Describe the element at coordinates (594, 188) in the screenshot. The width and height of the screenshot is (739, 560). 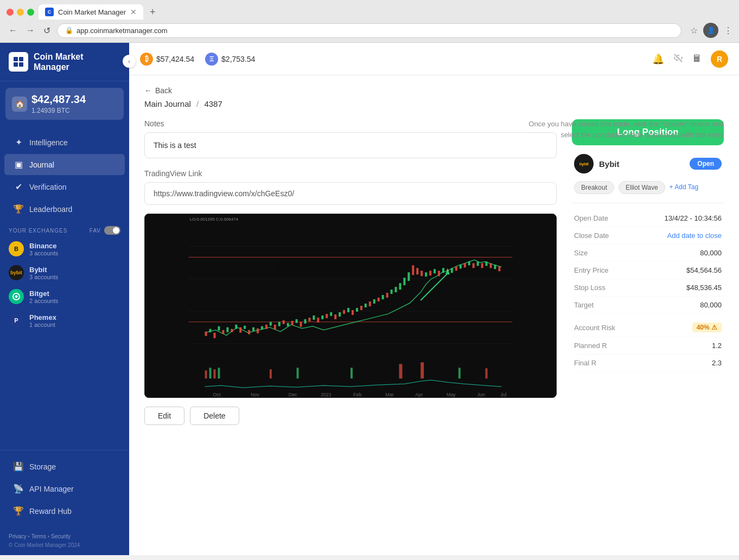
I see `tag-breakout: Breakout` at that location.